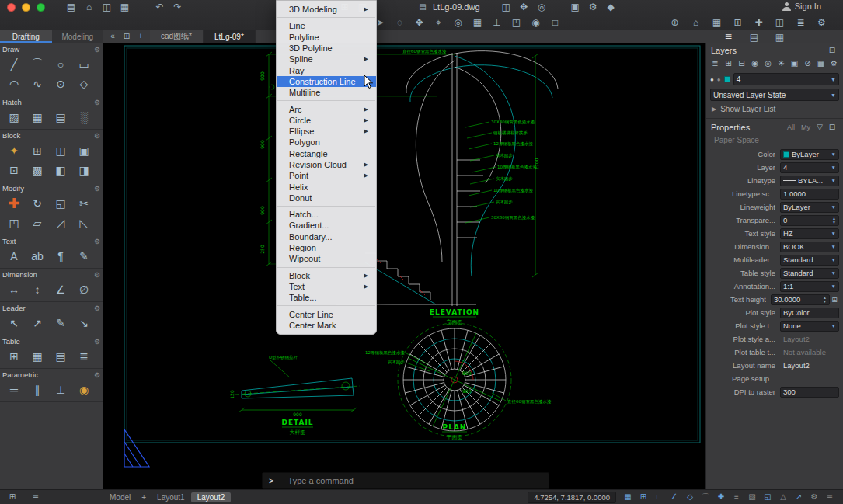 The height and width of the screenshot is (504, 843). I want to click on table-style-tool-icon: ≣, so click(84, 356).